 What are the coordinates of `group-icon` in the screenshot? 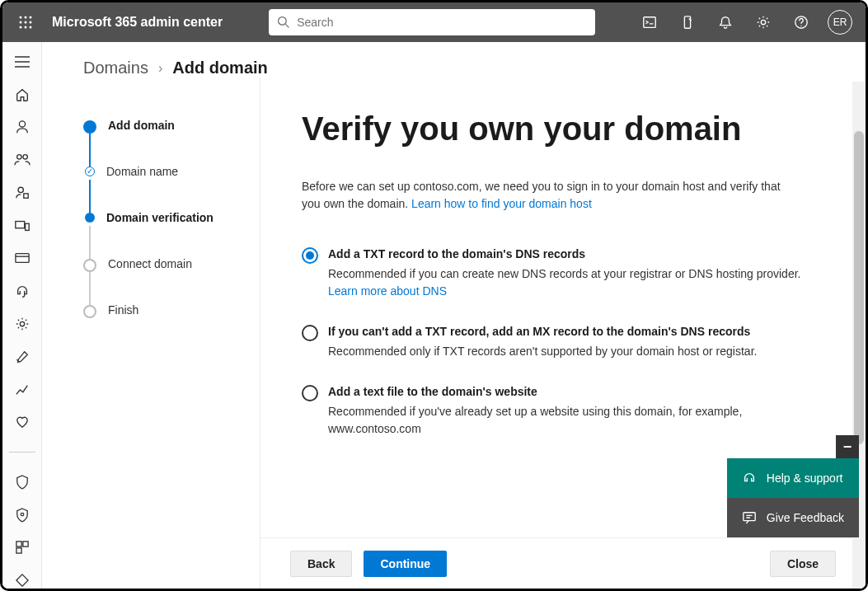 It's located at (22, 160).